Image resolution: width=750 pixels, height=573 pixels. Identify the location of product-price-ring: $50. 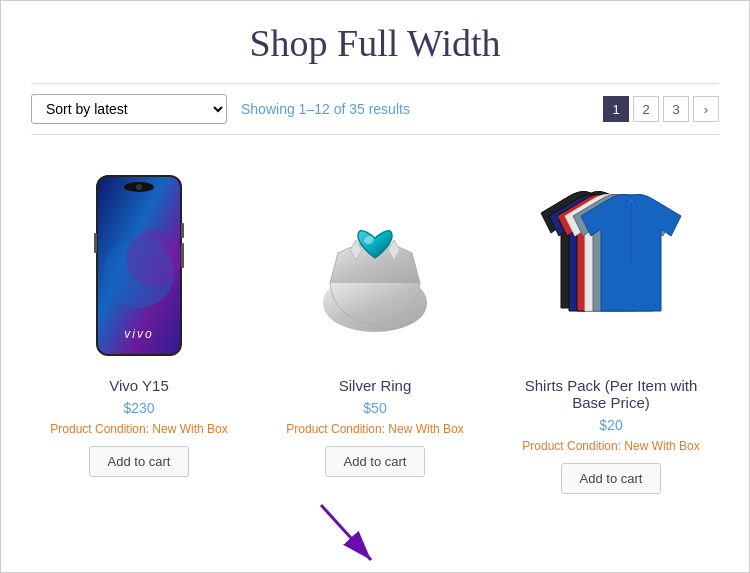
(374, 408).